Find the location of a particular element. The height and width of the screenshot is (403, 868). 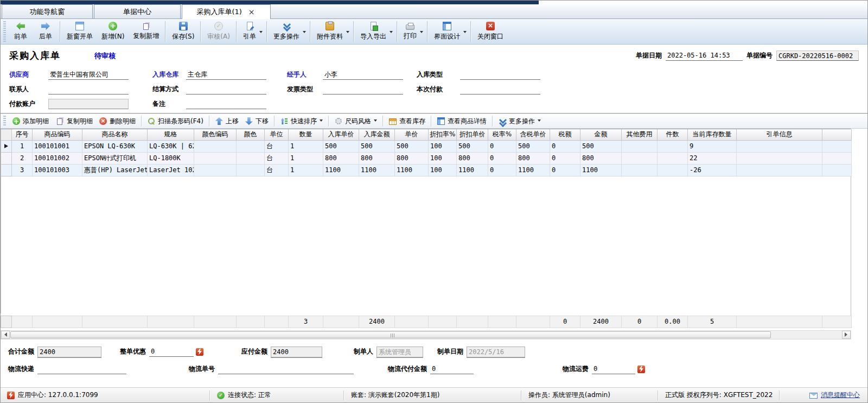

move-up-button: 上移 is located at coordinates (227, 122).